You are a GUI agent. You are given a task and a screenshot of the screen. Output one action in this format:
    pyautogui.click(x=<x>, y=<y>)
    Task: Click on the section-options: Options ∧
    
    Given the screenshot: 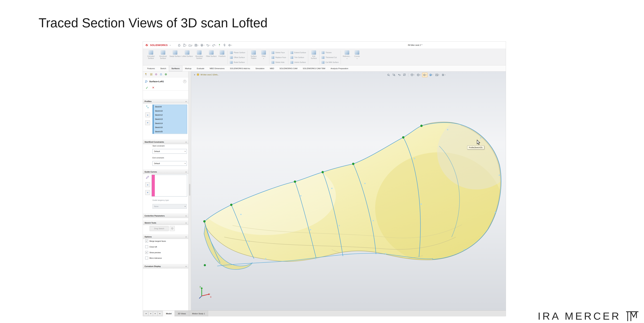 What is the action you would take?
    pyautogui.click(x=166, y=237)
    